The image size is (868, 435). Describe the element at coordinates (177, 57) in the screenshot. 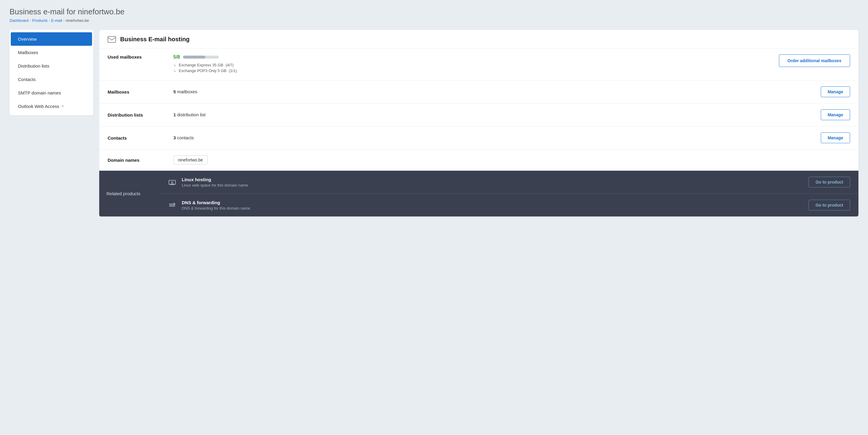

I see `used-fraction: 5/8` at that location.